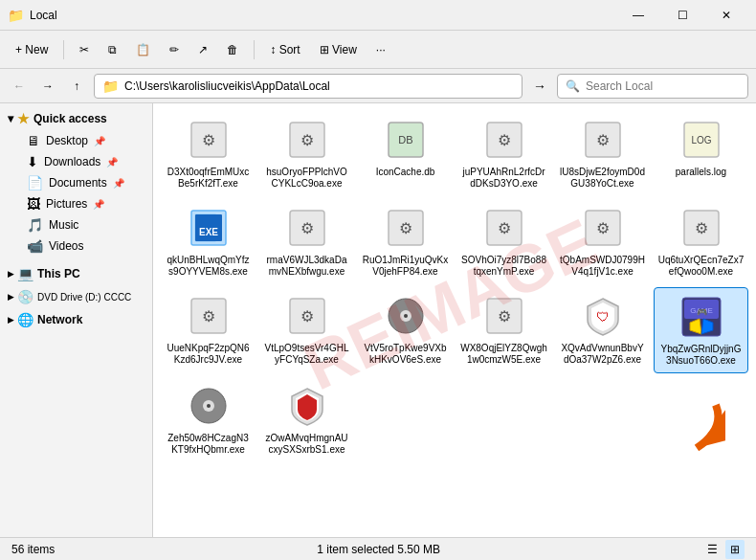 This screenshot has height=560, width=756. Describe the element at coordinates (308, 86) in the screenshot. I see `address-path: 📁 C:\Users\karolisliucveikis\AppData\Loc…` at that location.